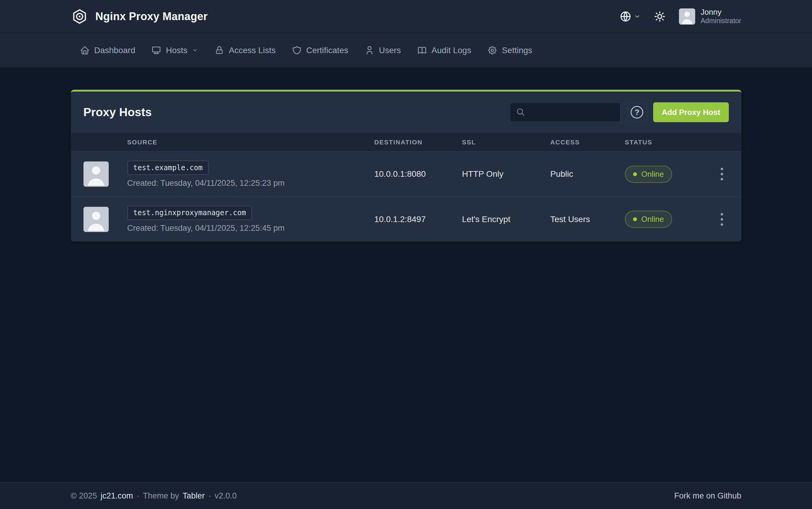 Image resolution: width=812 pixels, height=509 pixels. Describe the element at coordinates (562, 174) in the screenshot. I see `access-cell: Public` at that location.